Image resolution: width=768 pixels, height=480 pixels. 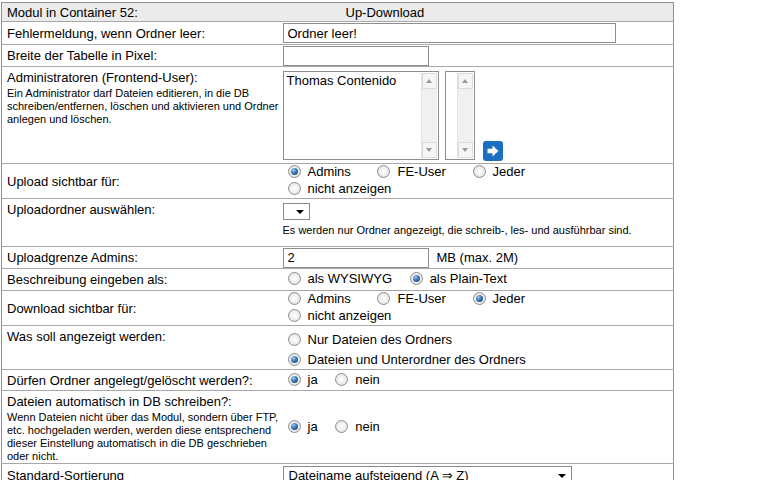 I want to click on table-width-input, so click(x=356, y=56).